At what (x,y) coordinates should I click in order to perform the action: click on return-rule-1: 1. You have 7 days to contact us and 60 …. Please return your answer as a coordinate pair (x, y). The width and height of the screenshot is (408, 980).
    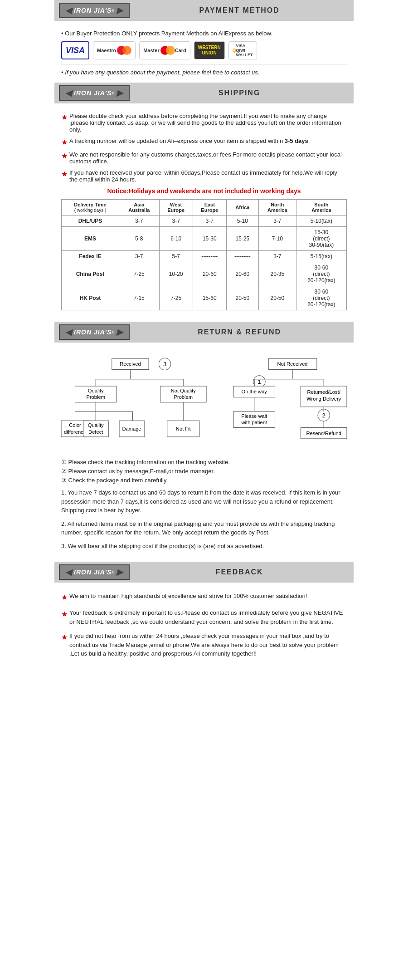
    Looking at the image, I should click on (204, 502).